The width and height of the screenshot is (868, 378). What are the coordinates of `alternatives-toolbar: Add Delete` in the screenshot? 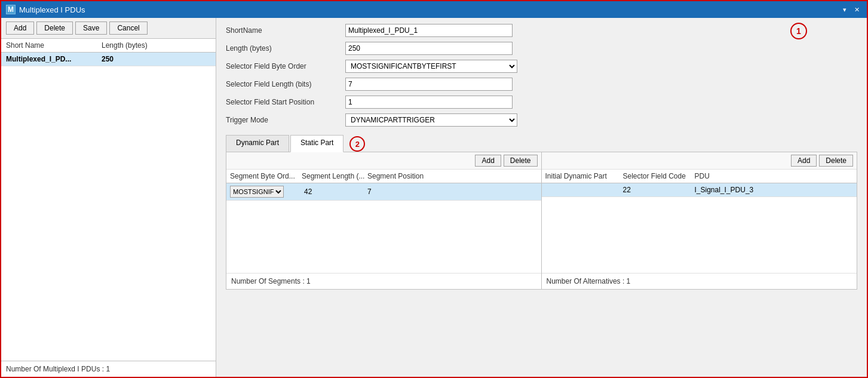 It's located at (700, 161).